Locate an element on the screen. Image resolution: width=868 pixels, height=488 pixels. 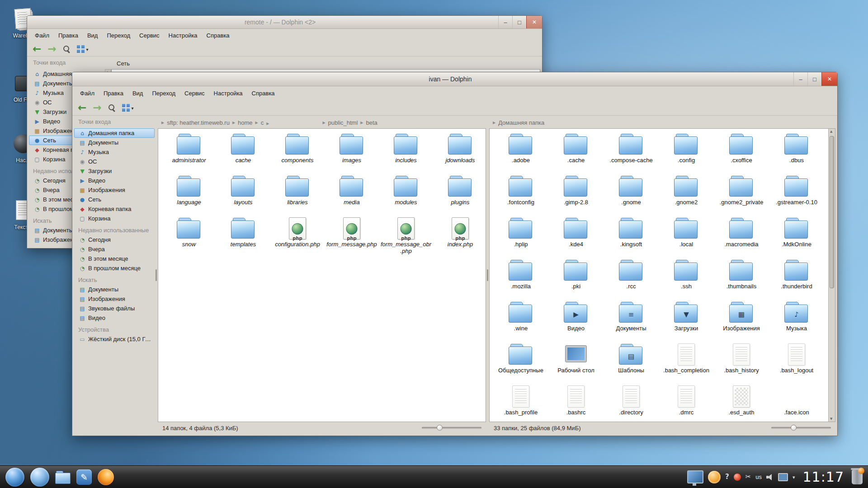
file-item: .config is located at coordinates (686, 155).